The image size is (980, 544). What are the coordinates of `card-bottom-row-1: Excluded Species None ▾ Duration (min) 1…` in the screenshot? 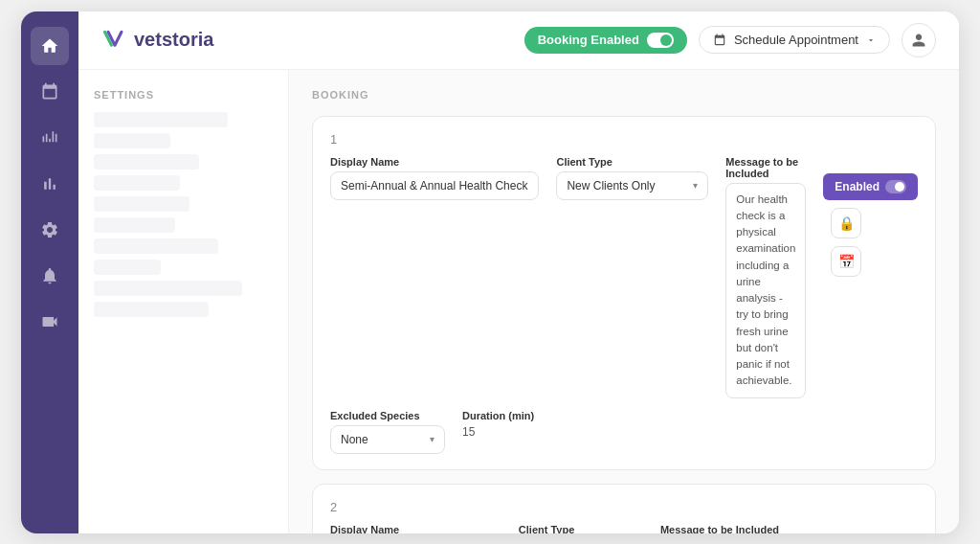 It's located at (624, 432).